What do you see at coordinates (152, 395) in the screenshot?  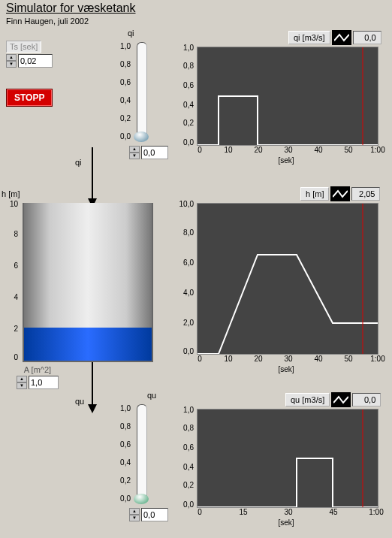 I see `qu-slider-label: qu` at bounding box center [152, 395].